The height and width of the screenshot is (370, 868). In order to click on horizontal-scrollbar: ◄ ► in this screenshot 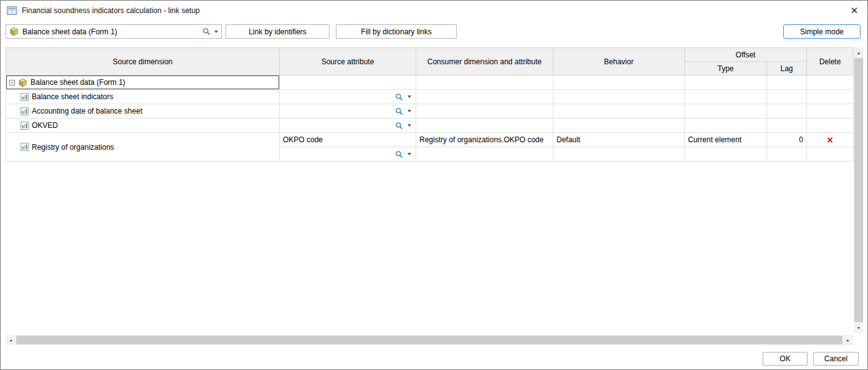, I will do `click(429, 340)`.